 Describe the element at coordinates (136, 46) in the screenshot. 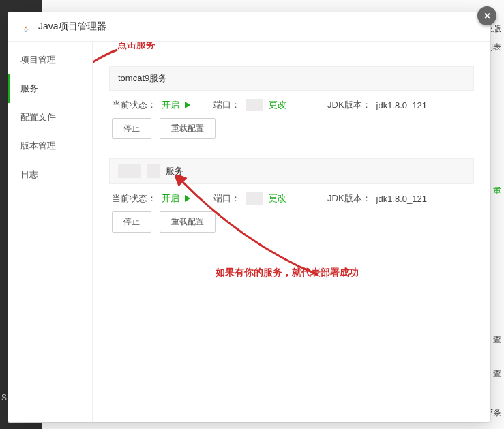

I see `annotation-click-service: 点击服务` at that location.